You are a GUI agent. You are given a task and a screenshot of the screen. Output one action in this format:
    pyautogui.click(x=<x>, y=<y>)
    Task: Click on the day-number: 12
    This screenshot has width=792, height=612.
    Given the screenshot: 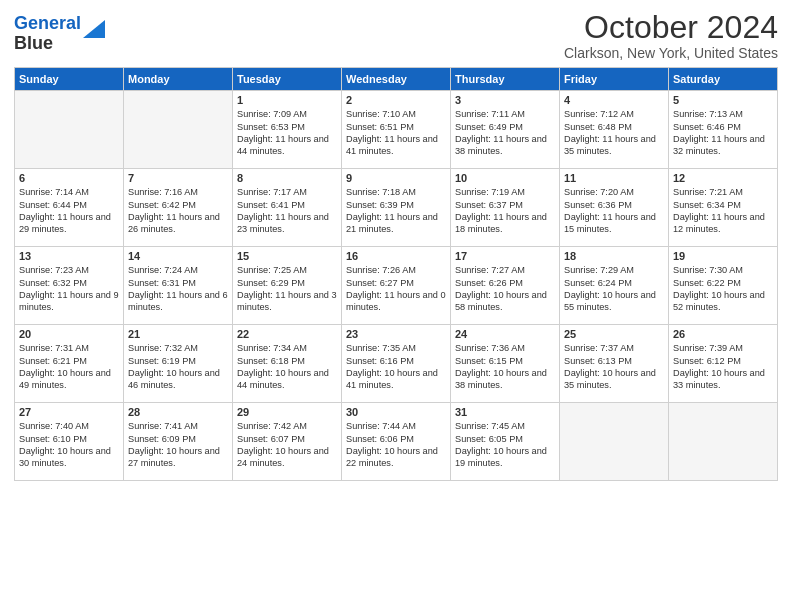 What is the action you would take?
    pyautogui.click(x=723, y=178)
    